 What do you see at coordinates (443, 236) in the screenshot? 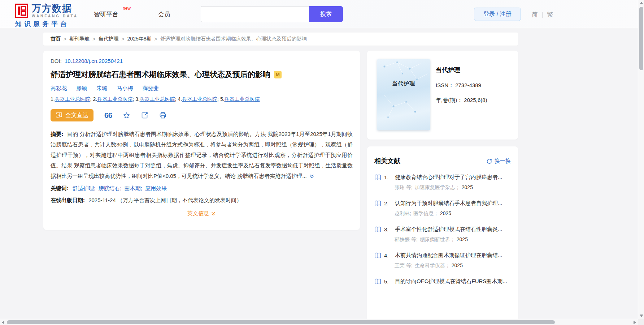
I see `related-literature-card: 相关文献 换一换 1. 健康教育结合心理护理对于子宫内膜癌患者... 张玮 等;…` at bounding box center [443, 236].